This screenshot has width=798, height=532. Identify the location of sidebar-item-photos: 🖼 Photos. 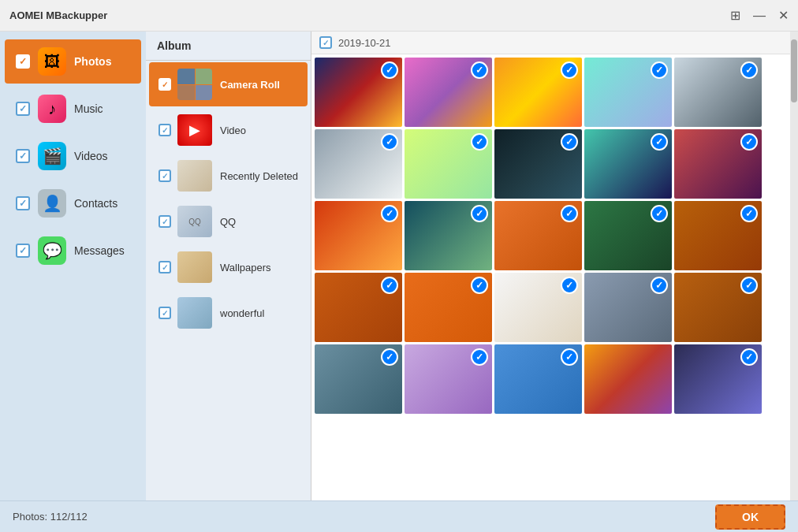
(73, 61).